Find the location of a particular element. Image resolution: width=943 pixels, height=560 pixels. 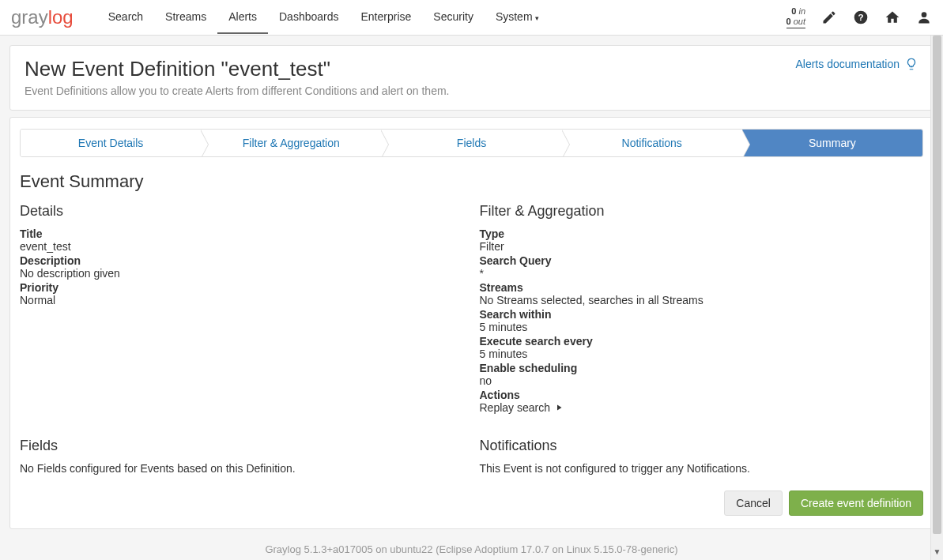

nav-enterprise: Enterprise is located at coordinates (387, 17).